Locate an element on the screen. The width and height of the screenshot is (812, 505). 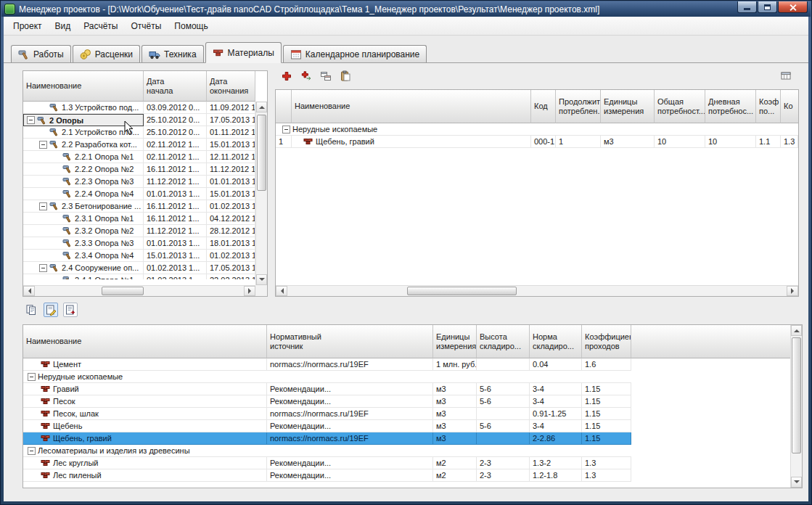
tab-machinery: Техника is located at coordinates (173, 54).